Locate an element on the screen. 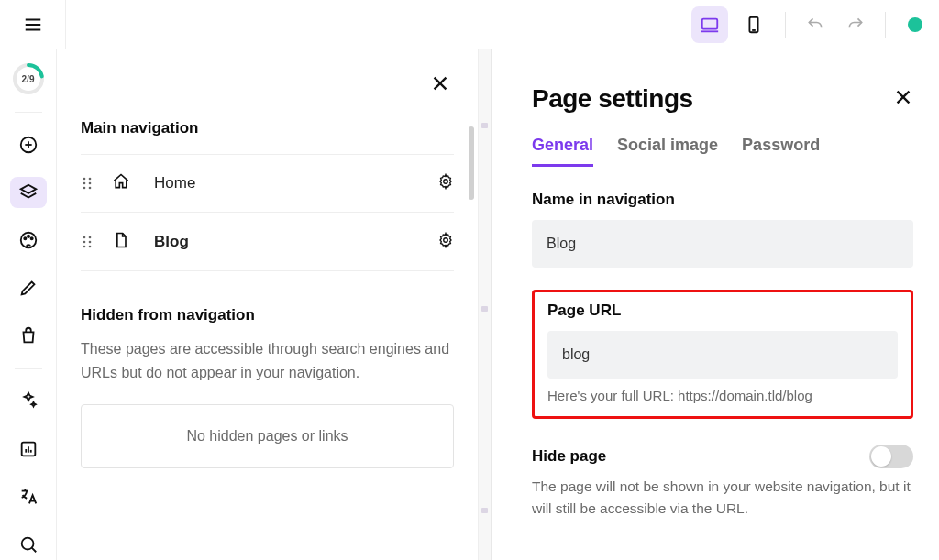 The width and height of the screenshot is (939, 560). search-button is located at coordinates (28, 544).